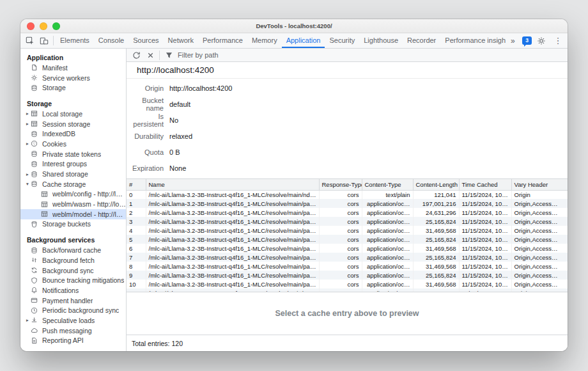 This screenshot has width=588, height=371. Describe the element at coordinates (73, 78) in the screenshot. I see `sidebar-item-service-workers: Service workers` at that location.